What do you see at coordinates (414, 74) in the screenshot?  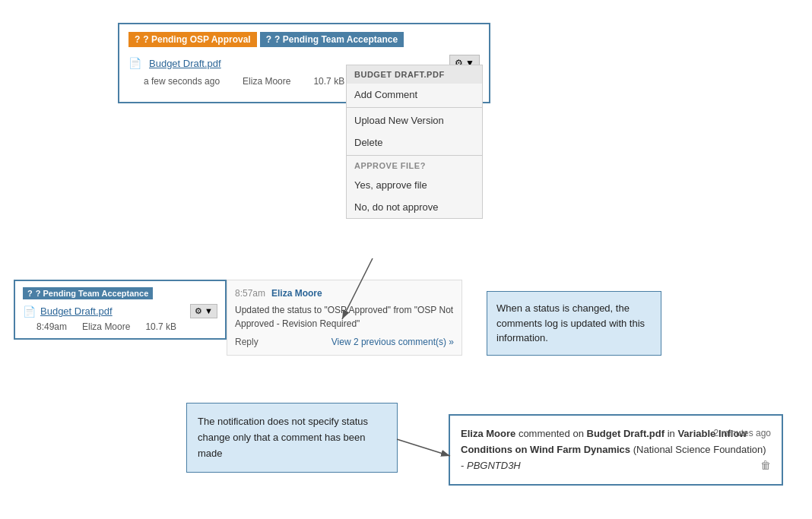 I see `dropdown-header: BUDGET DRAFT.PDF` at bounding box center [414, 74].